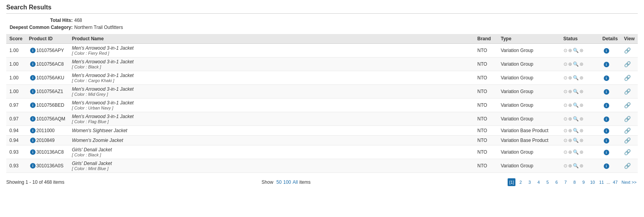 This screenshot has height=217, width=644. What do you see at coordinates (279, 182) in the screenshot?
I see `show-50: 50` at bounding box center [279, 182].